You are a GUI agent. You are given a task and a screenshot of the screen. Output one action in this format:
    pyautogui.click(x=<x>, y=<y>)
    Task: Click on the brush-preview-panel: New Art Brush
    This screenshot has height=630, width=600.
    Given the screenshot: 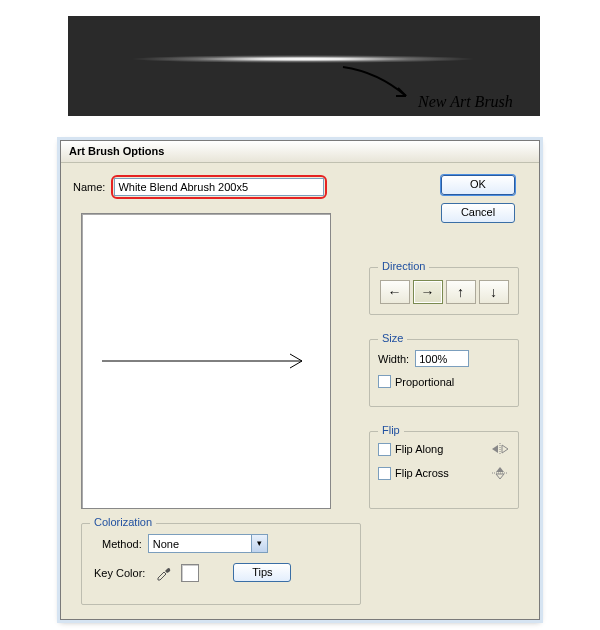 What is the action you would take?
    pyautogui.click(x=304, y=66)
    